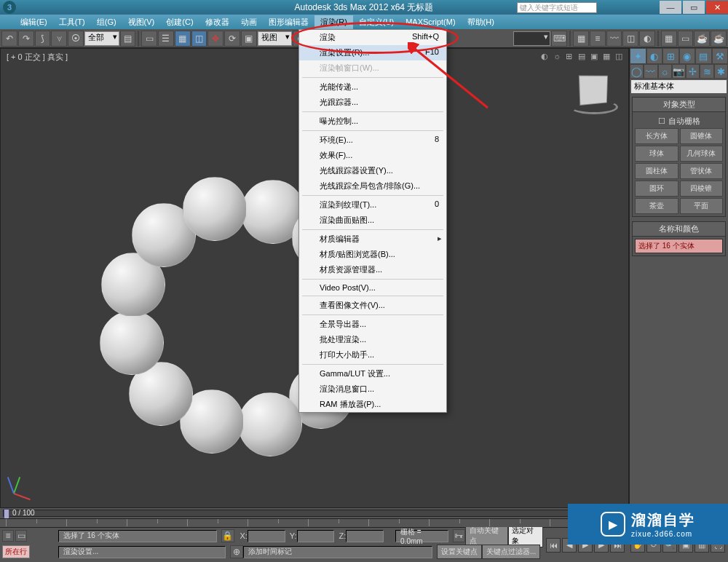 Image resolution: width=728 pixels, height=562 pixels. Describe the element at coordinates (702, 189) in the screenshot. I see `primitive-button: 四棱锥` at that location.